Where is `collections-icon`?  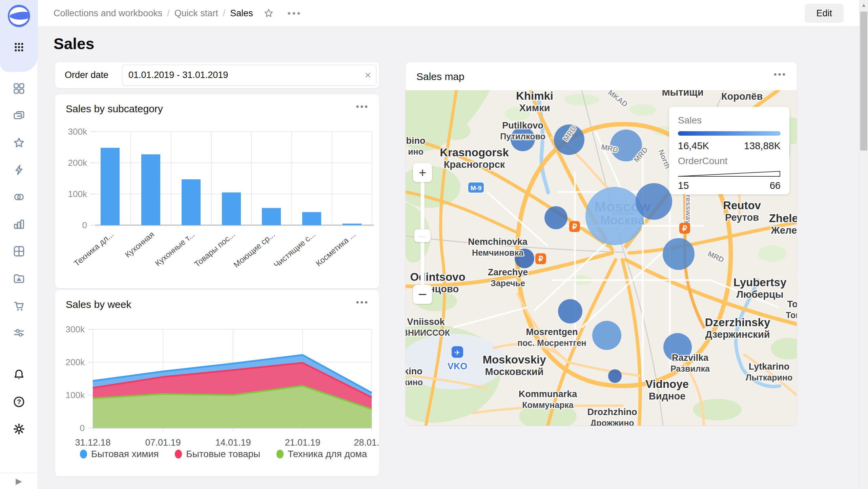
collections-icon is located at coordinates (19, 116).